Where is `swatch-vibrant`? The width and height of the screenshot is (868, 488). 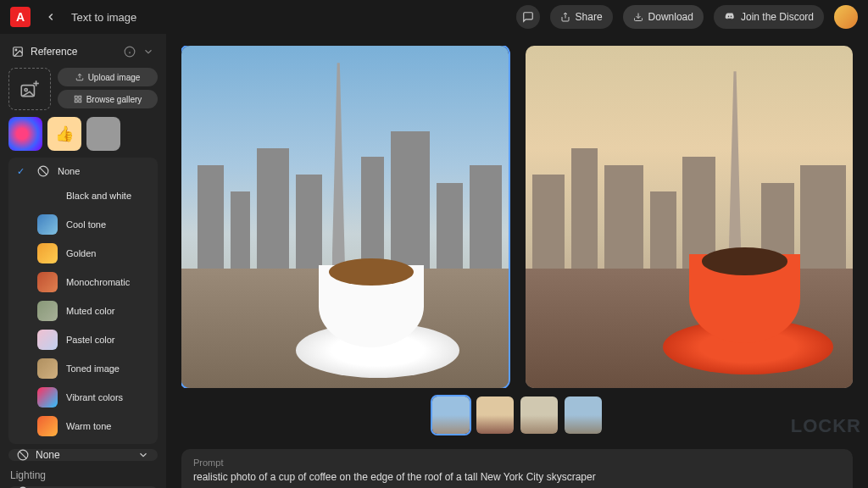 swatch-vibrant is located at coordinates (47, 397).